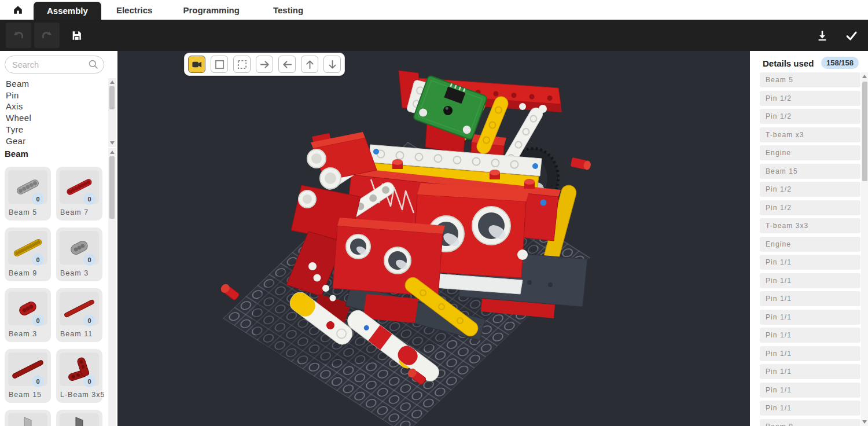  What do you see at coordinates (134, 10) in the screenshot?
I see `tab-electrics: Electrics` at bounding box center [134, 10].